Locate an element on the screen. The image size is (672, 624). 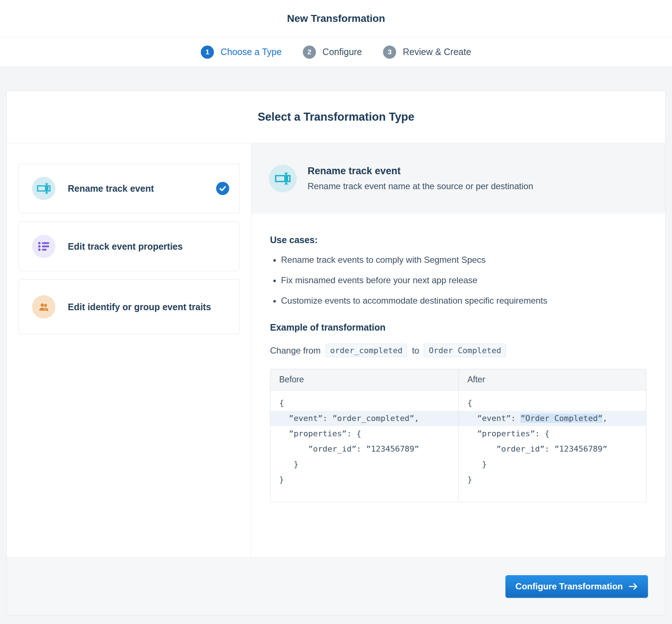
after-column-header: After is located at coordinates (552, 380).